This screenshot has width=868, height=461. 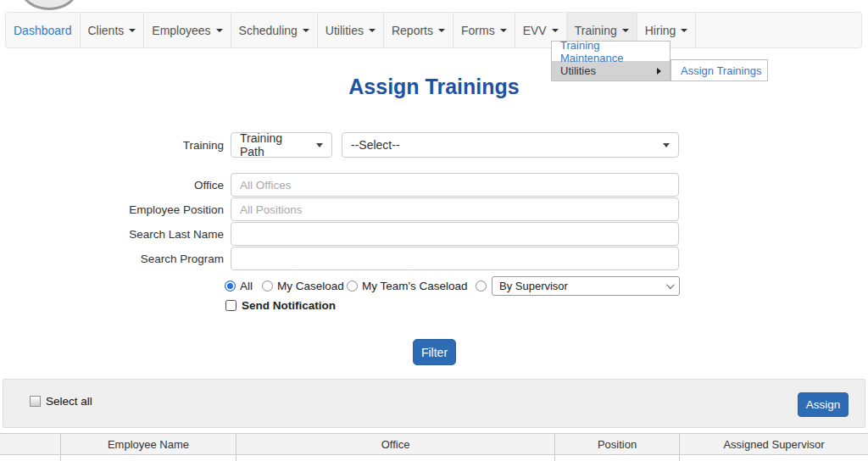 What do you see at coordinates (268, 31) in the screenshot?
I see `nav-item-label: Scheduling` at bounding box center [268, 31].